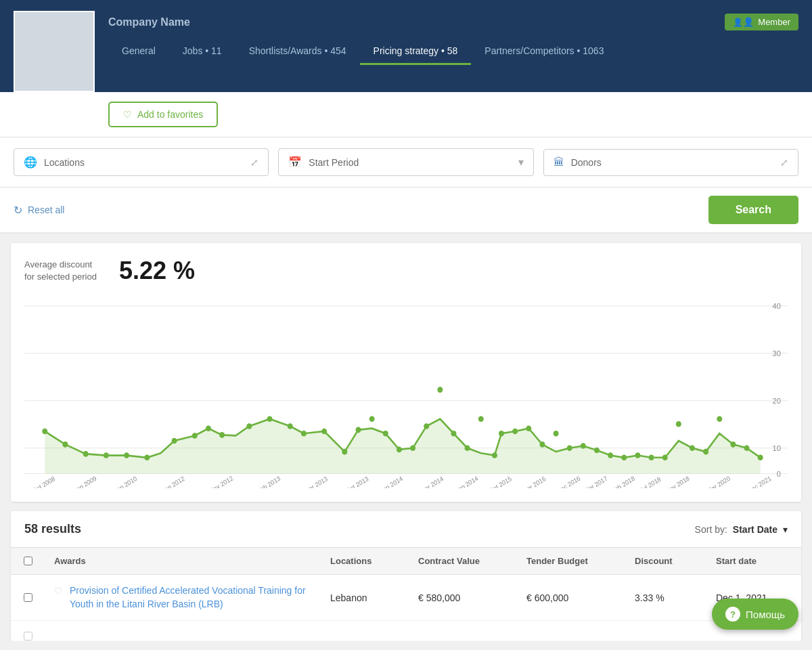 The image size is (812, 650). I want to click on header-top: Company Name 👤 Member, so click(453, 20).